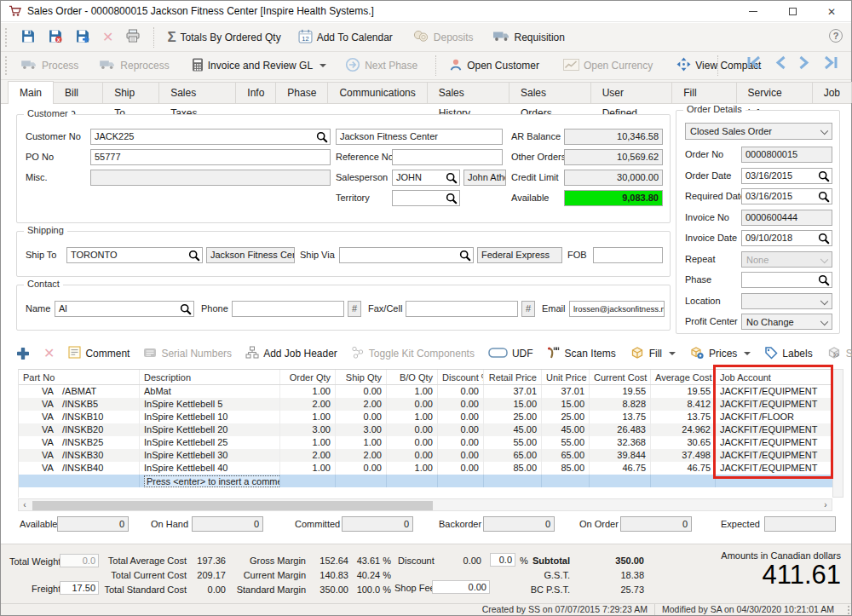 Image resolution: width=852 pixels, height=616 pixels. I want to click on table-row: VA/ABMAT AbMat 1.00 0.00 1.00 0.00 37.01…, so click(426, 392).